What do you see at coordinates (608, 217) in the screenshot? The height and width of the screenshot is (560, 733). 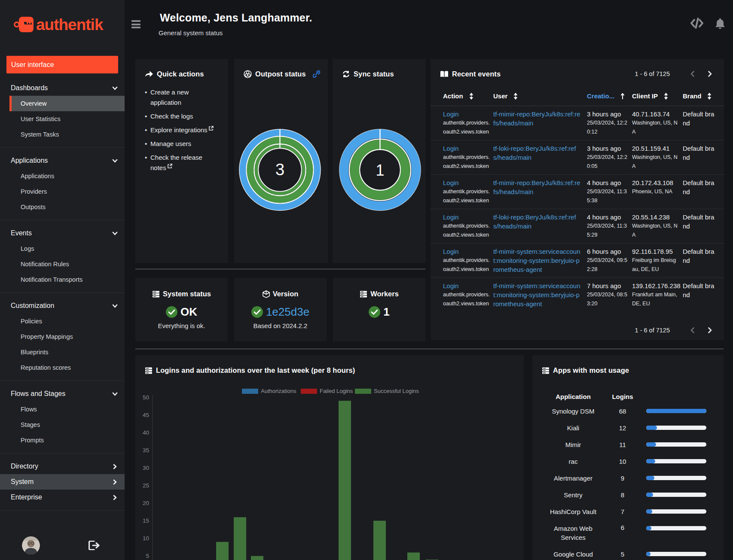 I see `event-time-ago: 4 hours ago` at bounding box center [608, 217].